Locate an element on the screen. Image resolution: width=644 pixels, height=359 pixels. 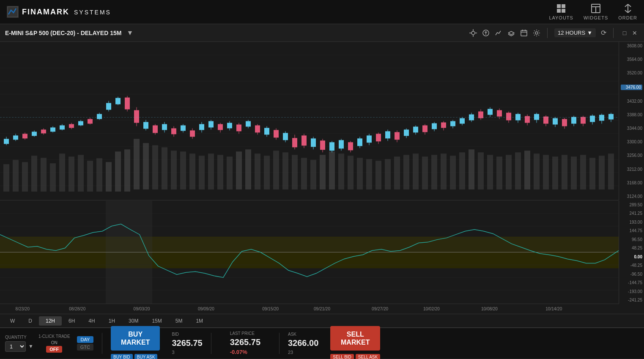
widgets-button: WIDGETS is located at coordinates (596, 12).